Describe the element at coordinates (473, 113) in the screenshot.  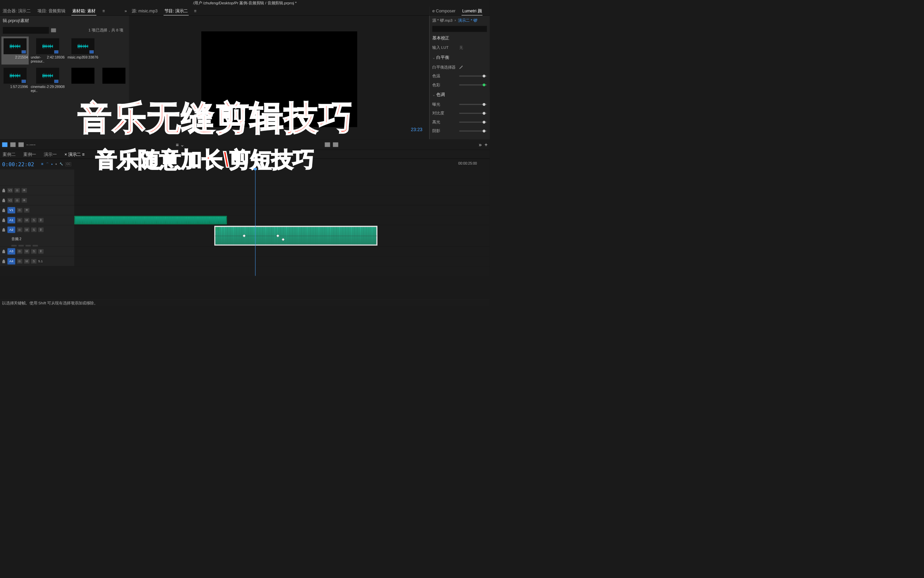
I see `contrast-slider` at that location.